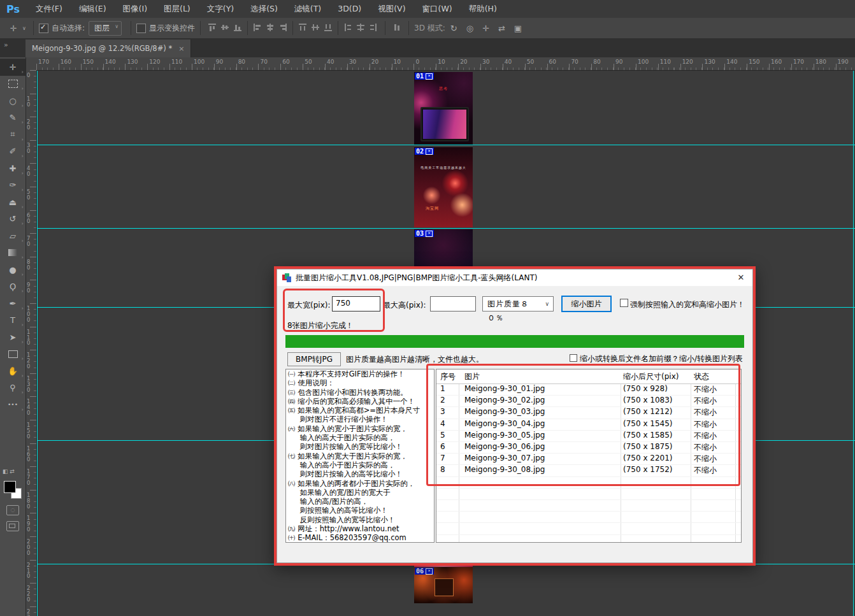 This screenshot has width=855, height=616. Describe the element at coordinates (589, 459) in the screenshot. I see `table-row: 7Meigong-9-30_07.jpg(750 x 2201)不缩小` at that location.